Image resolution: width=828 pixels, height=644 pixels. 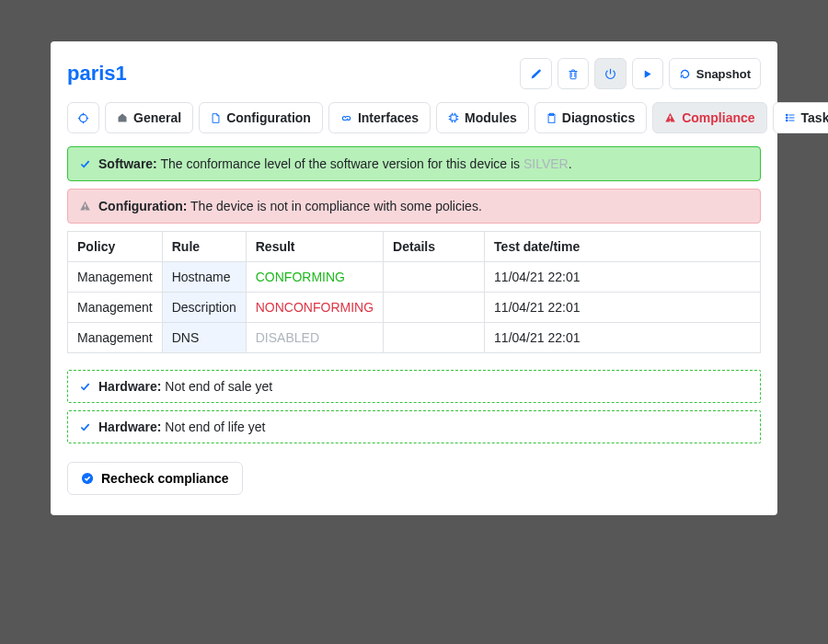 I want to click on hardware-eos: Hardware: Not end of sale yet, so click(x=414, y=386).